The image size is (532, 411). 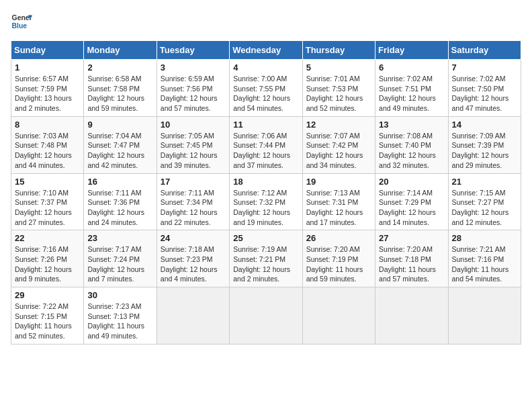 I want to click on calendar-cell: 13Sunrise: 7:08 AM Sunset: 7:40 PM Dayli…, so click(x=412, y=145).